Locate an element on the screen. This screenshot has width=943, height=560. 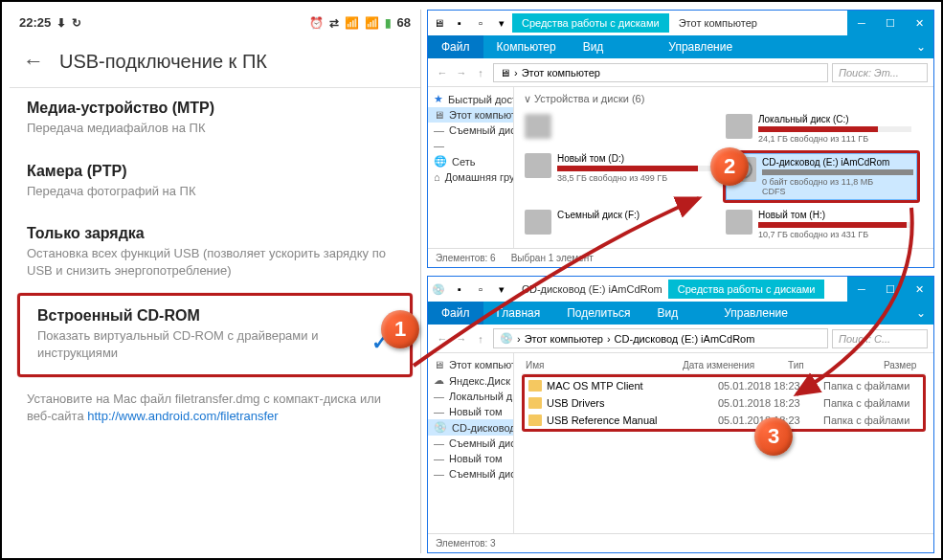
sidebar-item: ★Быстрый доступ is located at coordinates (471, 100).